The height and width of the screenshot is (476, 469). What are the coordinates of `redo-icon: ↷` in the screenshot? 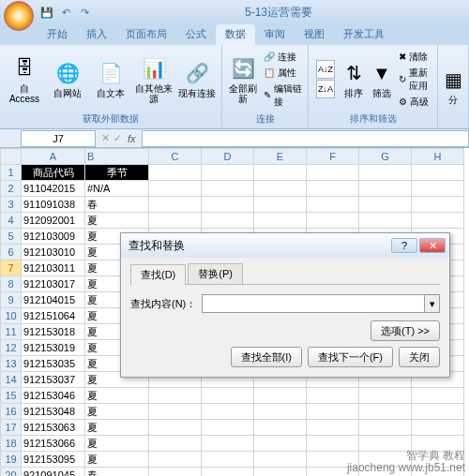 It's located at (84, 12).